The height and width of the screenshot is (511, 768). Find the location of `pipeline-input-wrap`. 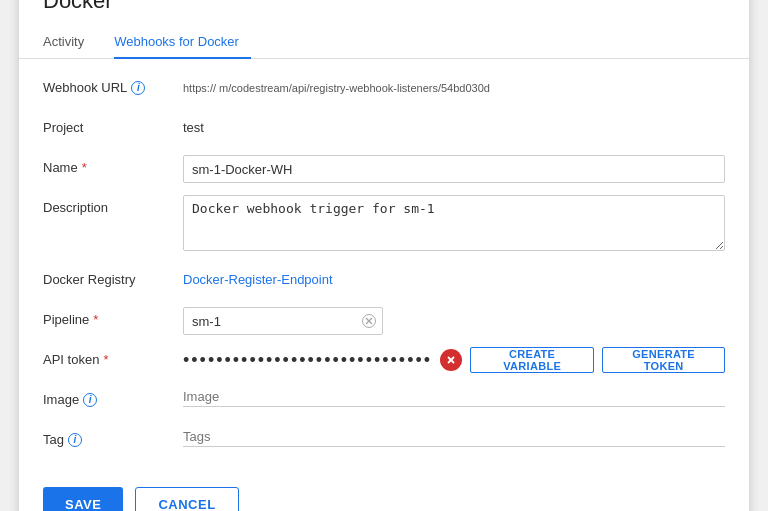

pipeline-input-wrap is located at coordinates (283, 321).